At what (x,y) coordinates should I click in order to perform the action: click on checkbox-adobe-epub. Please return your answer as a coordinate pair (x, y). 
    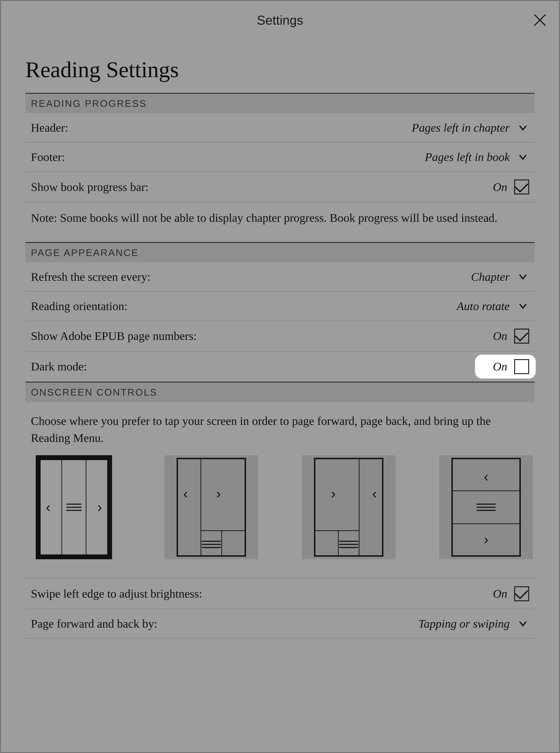
    Looking at the image, I should click on (522, 336).